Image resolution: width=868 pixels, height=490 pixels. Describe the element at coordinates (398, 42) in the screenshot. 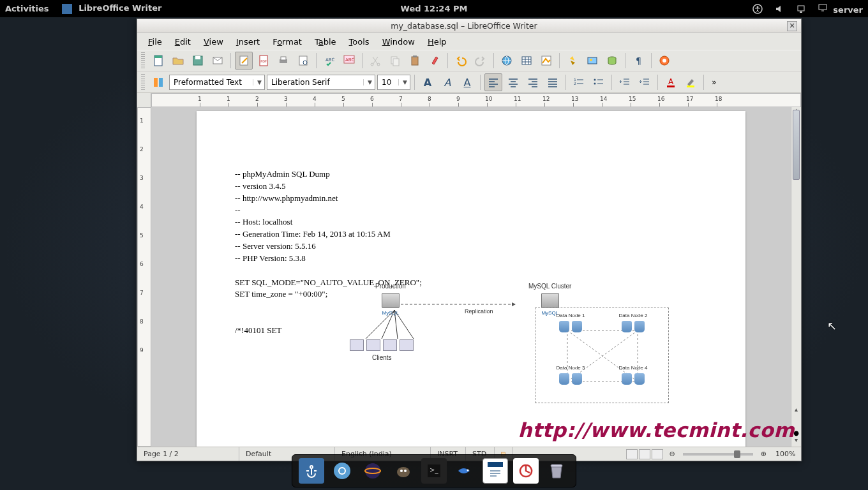

I see `menu-window: Window` at that location.